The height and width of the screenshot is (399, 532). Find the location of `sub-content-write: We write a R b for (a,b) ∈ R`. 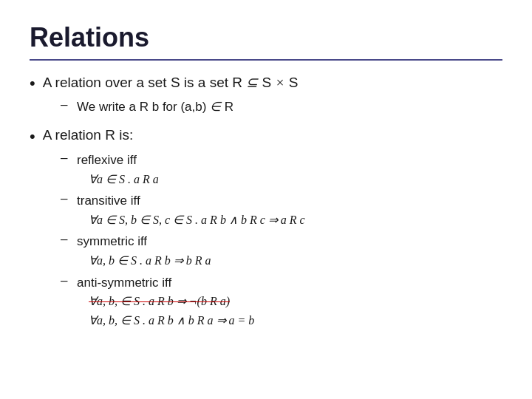

sub-content-write: We write a R b for (a,b) ∈ R is located at coordinates (155, 107).